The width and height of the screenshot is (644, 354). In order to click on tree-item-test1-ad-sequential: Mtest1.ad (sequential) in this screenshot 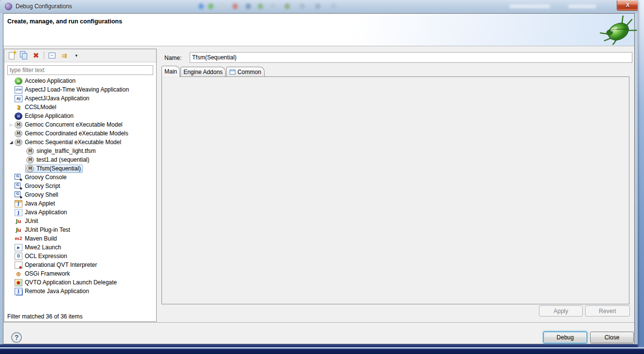, I will do `click(79, 160)`.